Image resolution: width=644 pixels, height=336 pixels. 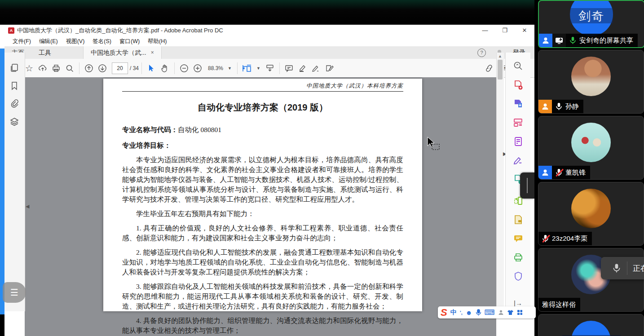 I want to click on scrollbar-thumb, so click(x=500, y=70).